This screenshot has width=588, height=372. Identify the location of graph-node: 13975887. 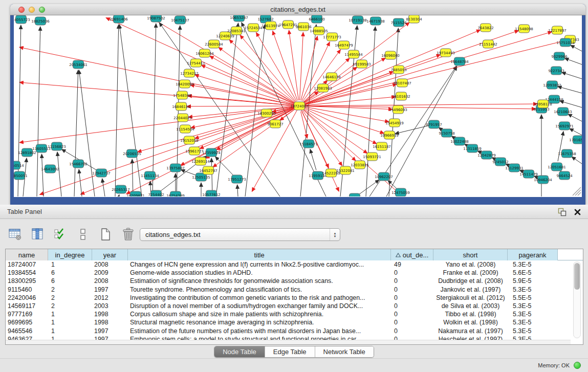
(176, 168).